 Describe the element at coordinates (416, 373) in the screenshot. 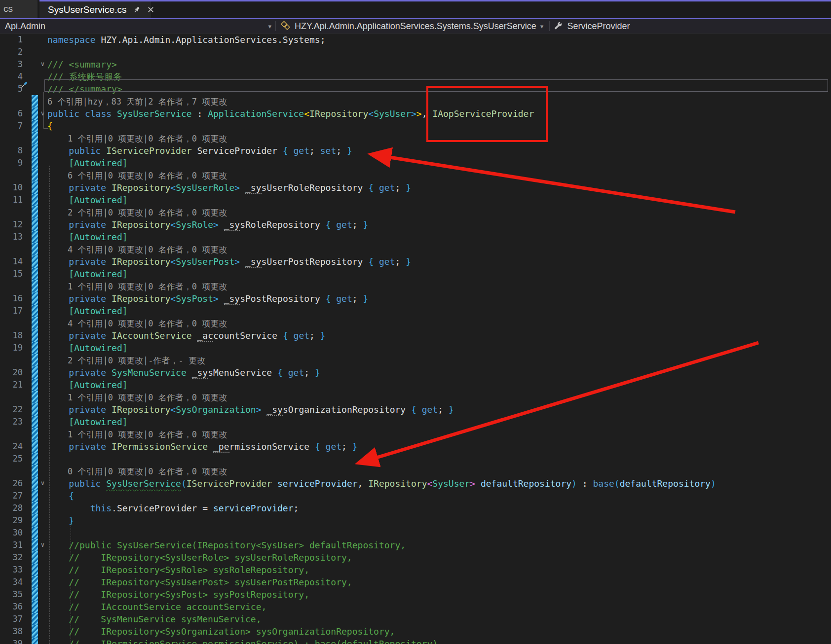

I see `code-line-20: 20 private SysMenuService _sysMenuServic…` at that location.